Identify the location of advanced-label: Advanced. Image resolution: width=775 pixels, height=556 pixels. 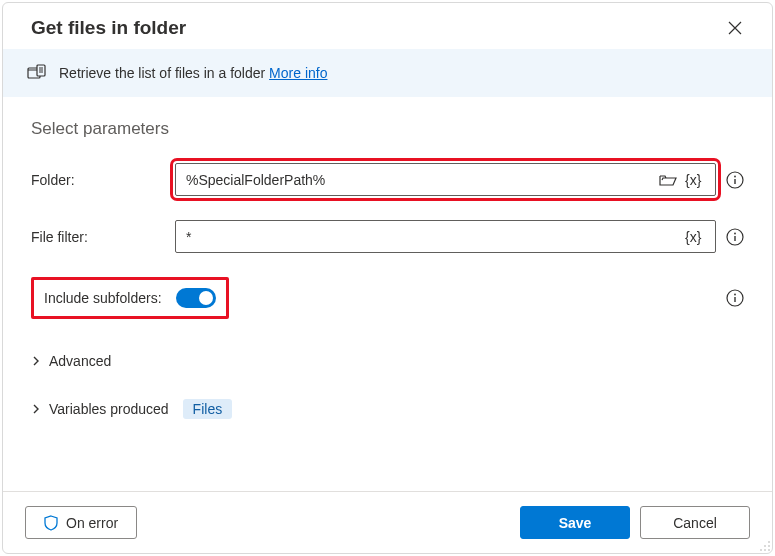
(80, 361).